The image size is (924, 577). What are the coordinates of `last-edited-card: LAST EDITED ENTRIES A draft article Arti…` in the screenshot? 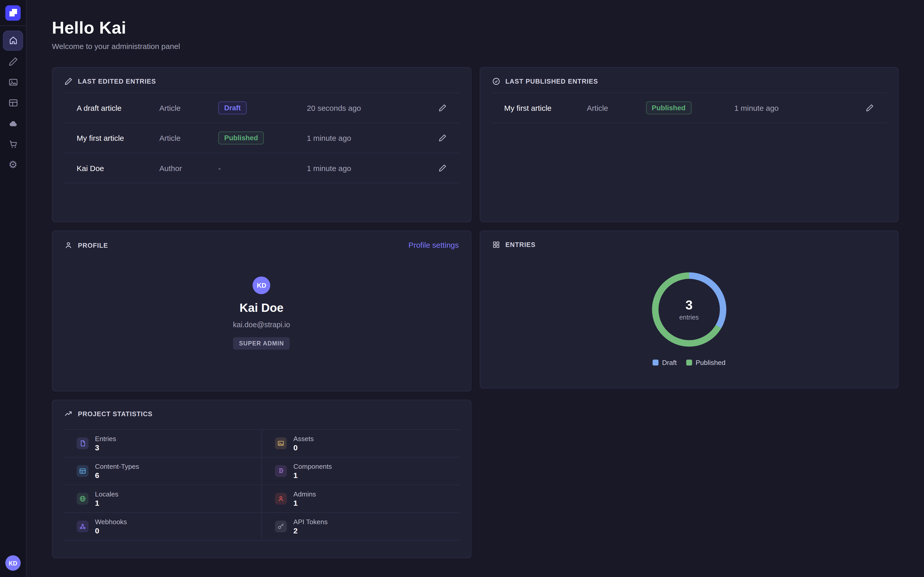 It's located at (262, 145).